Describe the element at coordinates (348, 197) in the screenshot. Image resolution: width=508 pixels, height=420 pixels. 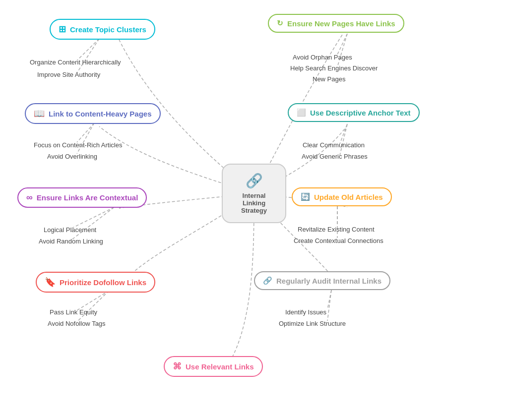
I see `update-old-label: Update Old Articles` at that location.